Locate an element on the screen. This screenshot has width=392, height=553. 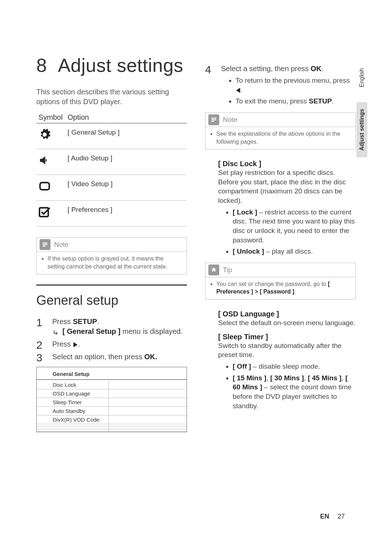
option-bullet: [ Off ] – disable sleep mode. is located at coordinates (294, 366).